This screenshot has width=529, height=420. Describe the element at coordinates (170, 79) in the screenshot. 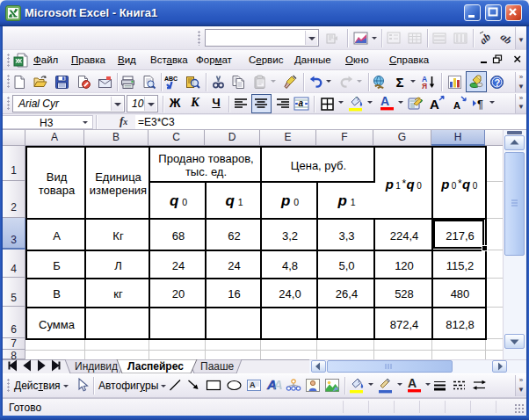

I see `svg-text: ABC` at that location.